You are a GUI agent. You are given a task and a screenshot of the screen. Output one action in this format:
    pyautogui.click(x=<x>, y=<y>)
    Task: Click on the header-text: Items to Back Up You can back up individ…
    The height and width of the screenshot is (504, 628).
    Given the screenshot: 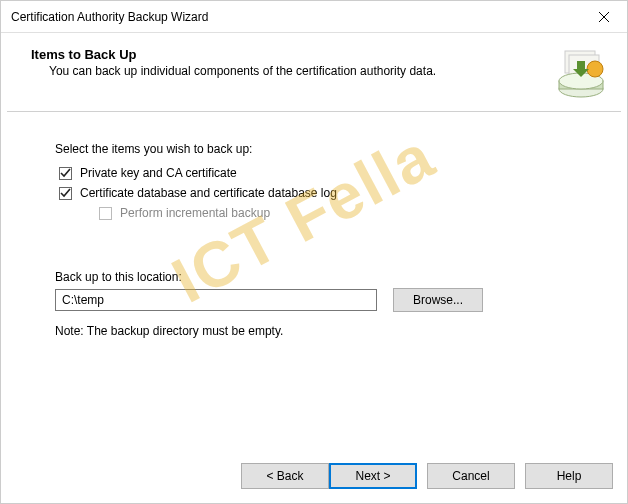 What is the action you would take?
    pyautogui.click(x=288, y=62)
    